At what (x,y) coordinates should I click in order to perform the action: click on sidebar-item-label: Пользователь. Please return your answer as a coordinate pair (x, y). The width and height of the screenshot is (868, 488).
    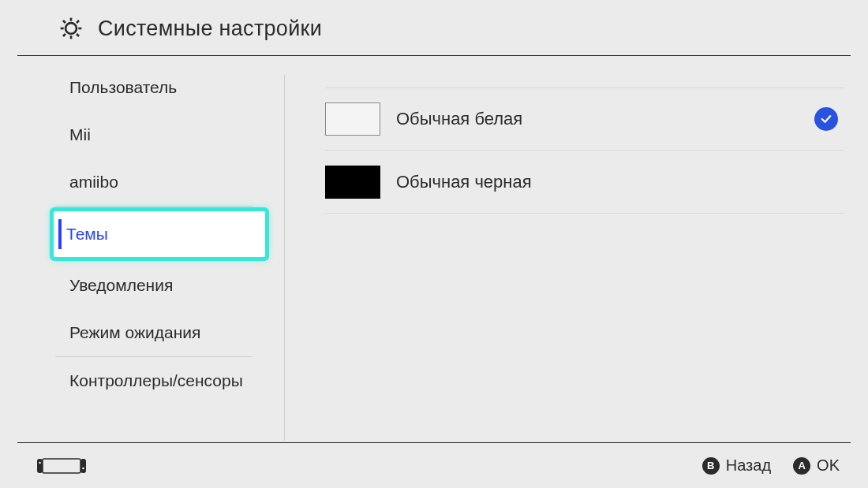
    Looking at the image, I should click on (123, 88).